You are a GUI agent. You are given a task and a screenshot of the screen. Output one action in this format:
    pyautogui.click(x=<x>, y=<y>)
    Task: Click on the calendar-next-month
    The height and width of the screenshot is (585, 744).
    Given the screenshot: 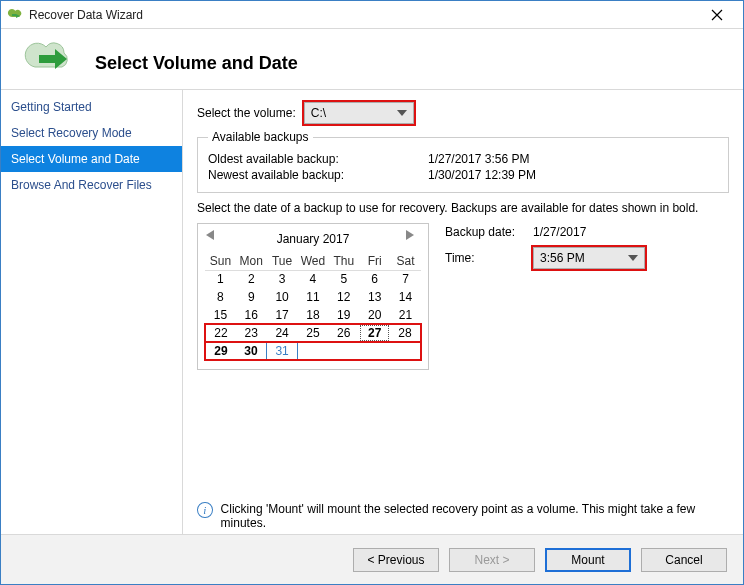 What is the action you would take?
    pyautogui.click(x=413, y=235)
    